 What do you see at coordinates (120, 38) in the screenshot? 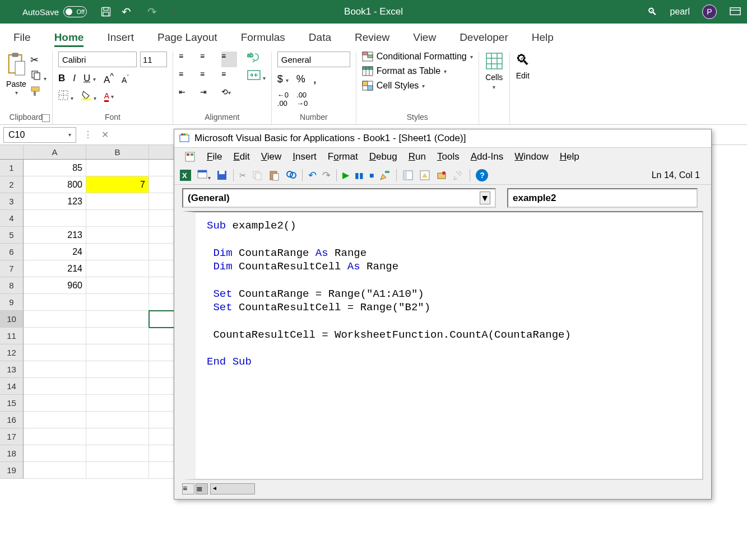
I see `tab-insert: Insert` at bounding box center [120, 38].